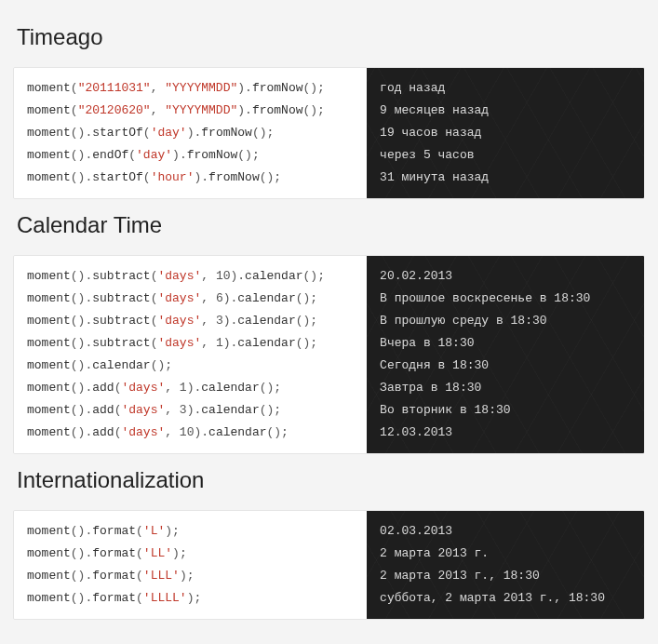 This screenshot has width=658, height=644. What do you see at coordinates (192, 276) in the screenshot?
I see `code-line: moment().subtract('days', 10).calendar()…` at bounding box center [192, 276].